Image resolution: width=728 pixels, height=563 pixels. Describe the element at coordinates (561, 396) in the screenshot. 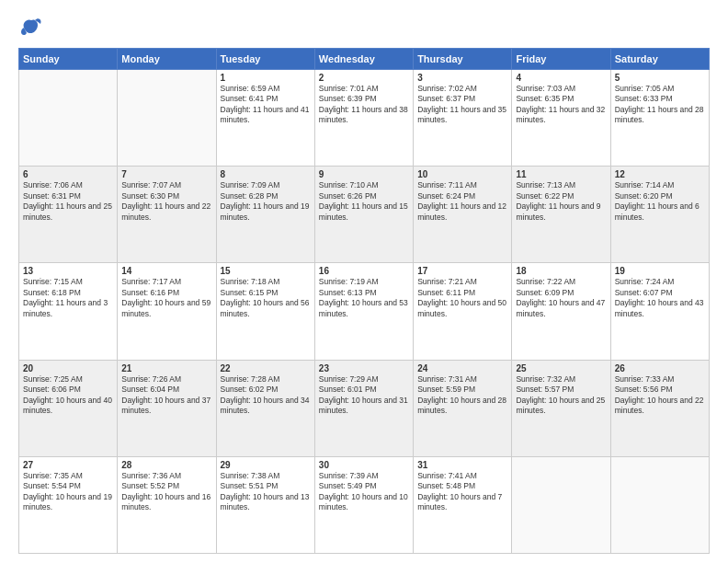

I see `cell-content: Sunrise: 7:32 AMSunset: 5:57 PMDaylight:…` at that location.